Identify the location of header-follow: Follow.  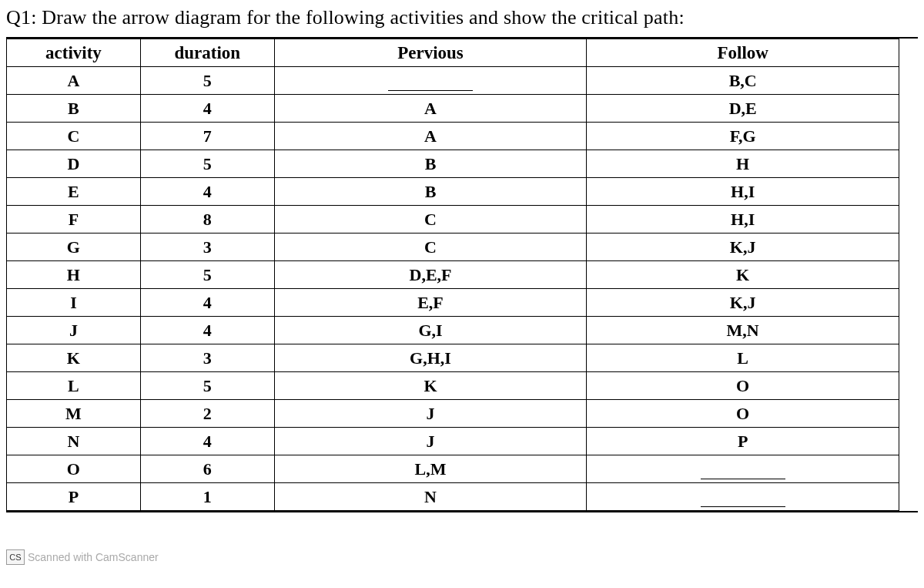
(743, 53).